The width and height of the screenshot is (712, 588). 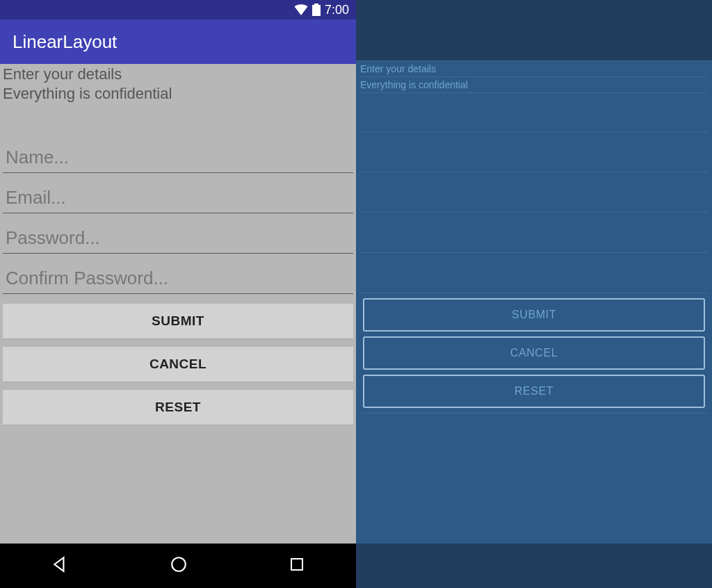 What do you see at coordinates (178, 123) in the screenshot?
I see `spacer` at bounding box center [178, 123].